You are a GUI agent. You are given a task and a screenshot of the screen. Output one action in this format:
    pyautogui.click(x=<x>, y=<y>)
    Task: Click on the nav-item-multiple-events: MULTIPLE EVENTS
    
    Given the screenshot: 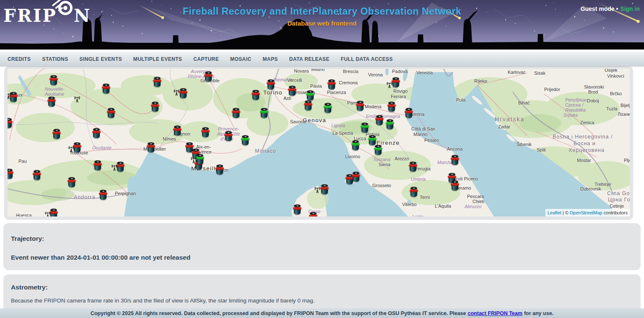 What is the action you would take?
    pyautogui.click(x=158, y=59)
    